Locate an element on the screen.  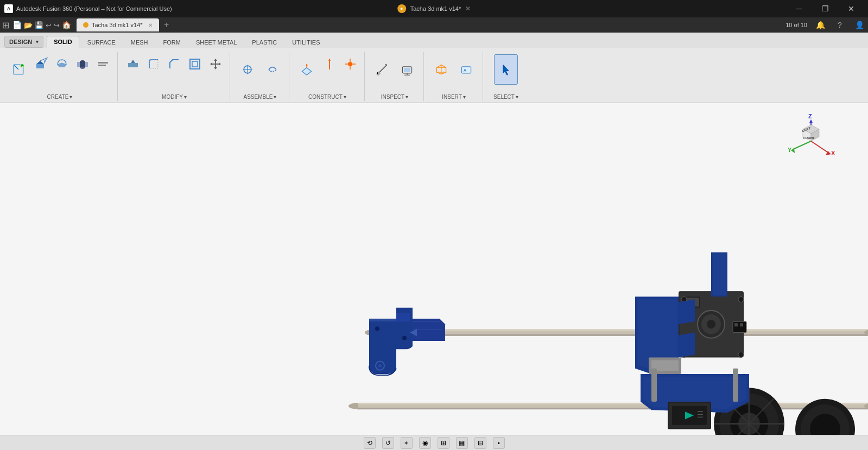
tool-press-pull is located at coordinates (133, 64).